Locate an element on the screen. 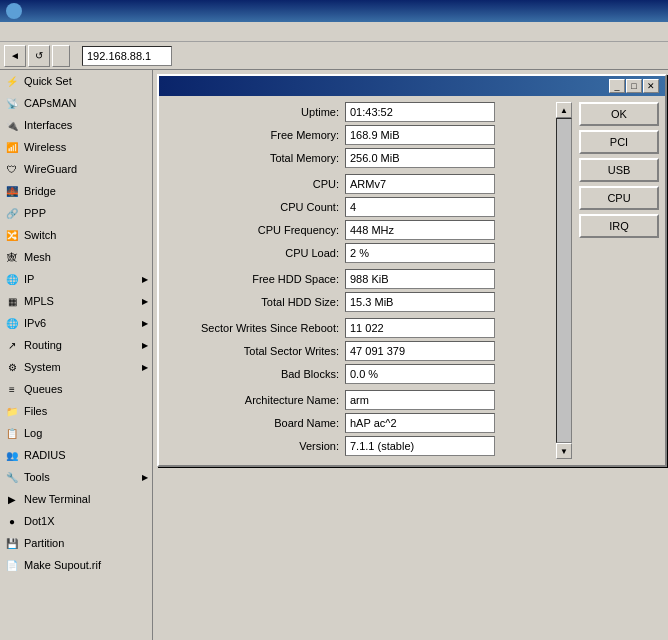  sidebar-label-routing: Routing is located at coordinates (83, 345).